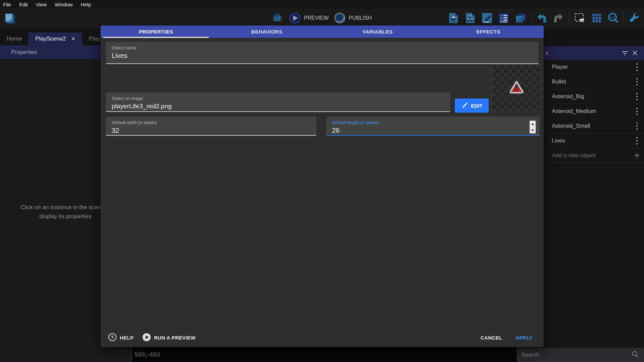 This screenshot has width=644, height=362. Describe the element at coordinates (576, 355) in the screenshot. I see `search-input` at that location.